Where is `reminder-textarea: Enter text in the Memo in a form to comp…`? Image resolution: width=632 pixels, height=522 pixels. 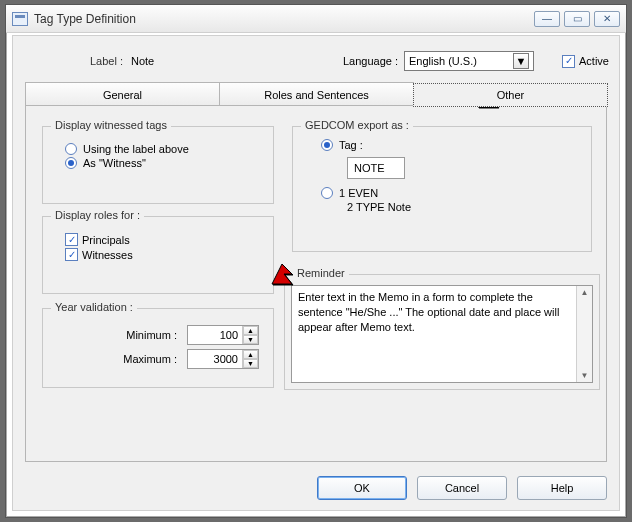
reminder-textarea: Enter text in the Memo in a form to comp… is located at coordinates (442, 334).